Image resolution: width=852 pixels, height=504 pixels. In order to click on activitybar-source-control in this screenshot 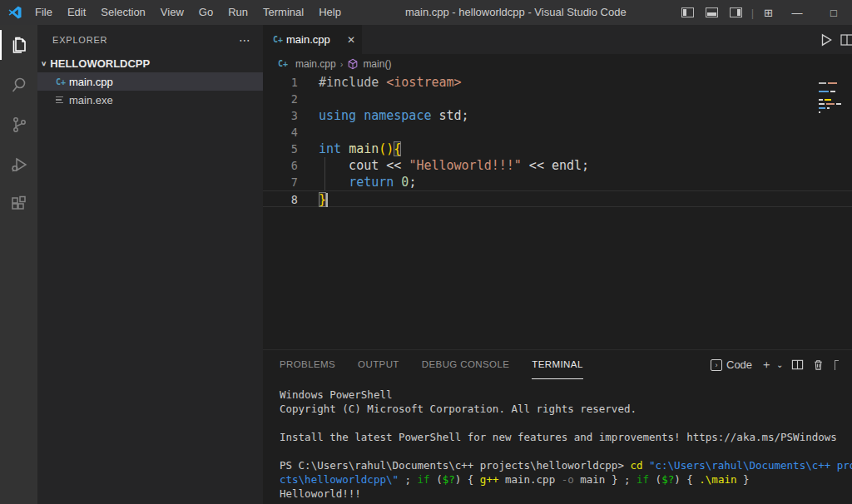, I will do `click(18, 125)`.